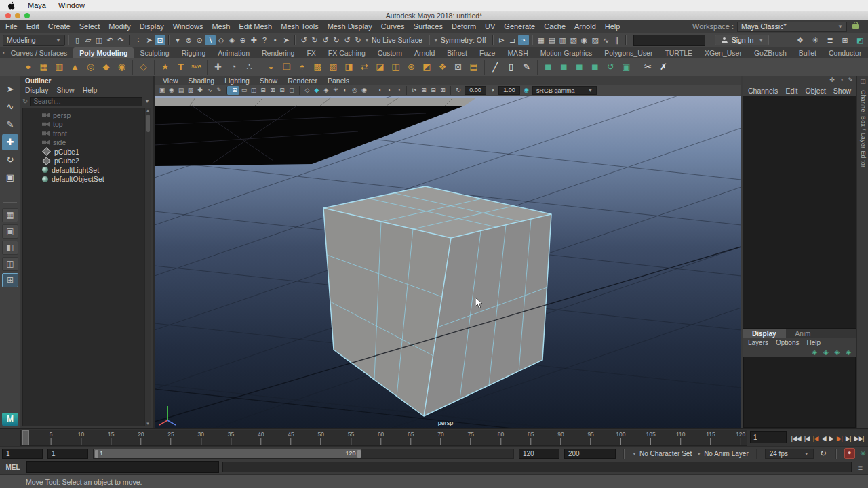 The image size is (868, 488). Describe the element at coordinates (669, 41) in the screenshot. I see `field-entry-input` at that location.